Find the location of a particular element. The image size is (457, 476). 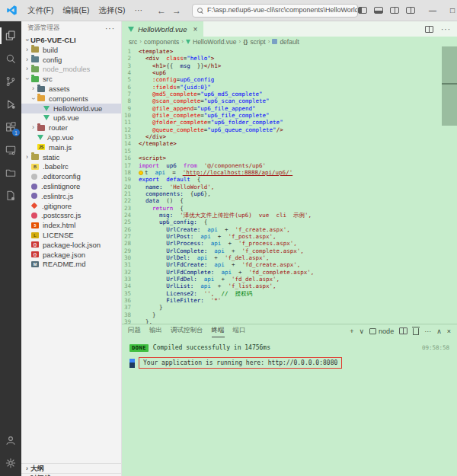

code-line: 36 FileFilter: '*' is located at coordinates (289, 300).